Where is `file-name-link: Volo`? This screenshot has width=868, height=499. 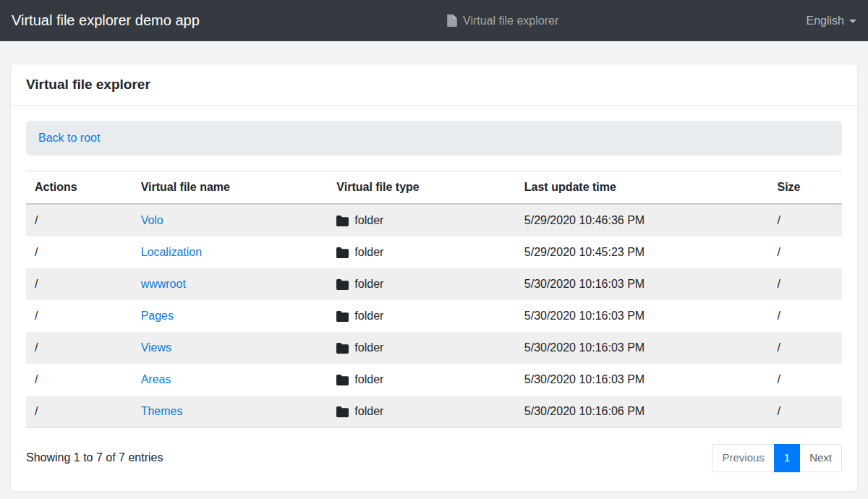
file-name-link: Volo is located at coordinates (152, 220).